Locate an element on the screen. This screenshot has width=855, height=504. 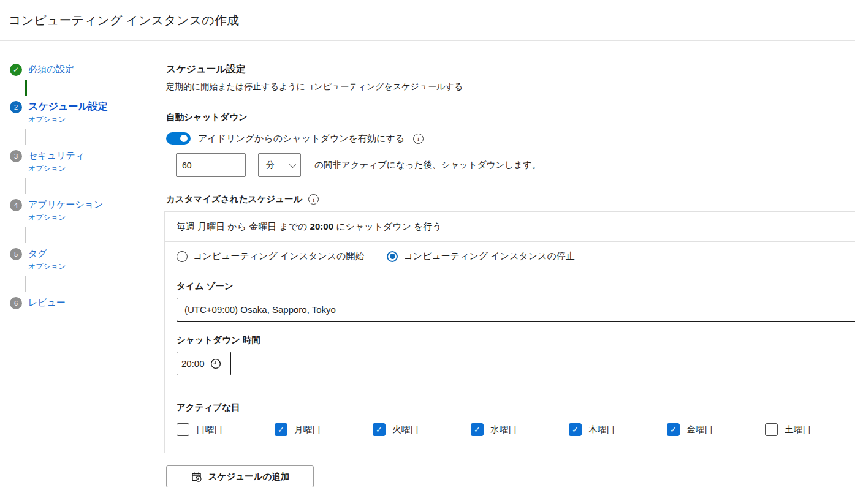
page-title: コンピューティング インスタンスの作成 is located at coordinates (124, 21).